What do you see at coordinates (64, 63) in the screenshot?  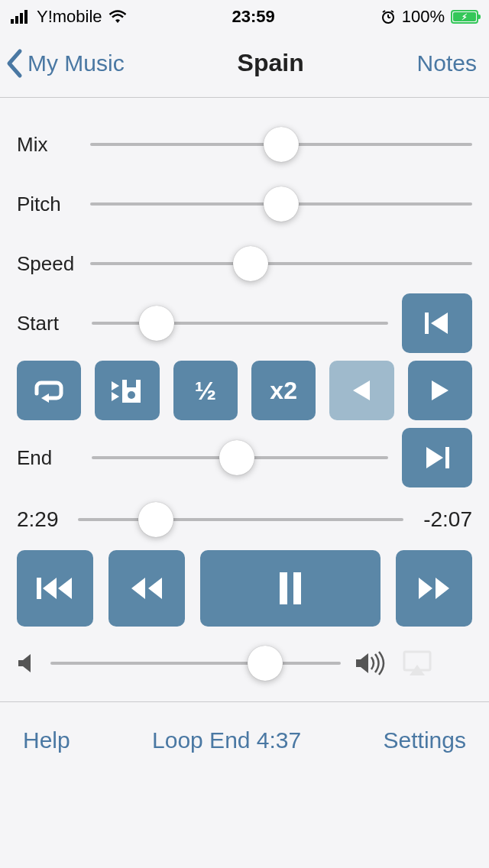 I see `back-button: My Music` at bounding box center [64, 63].